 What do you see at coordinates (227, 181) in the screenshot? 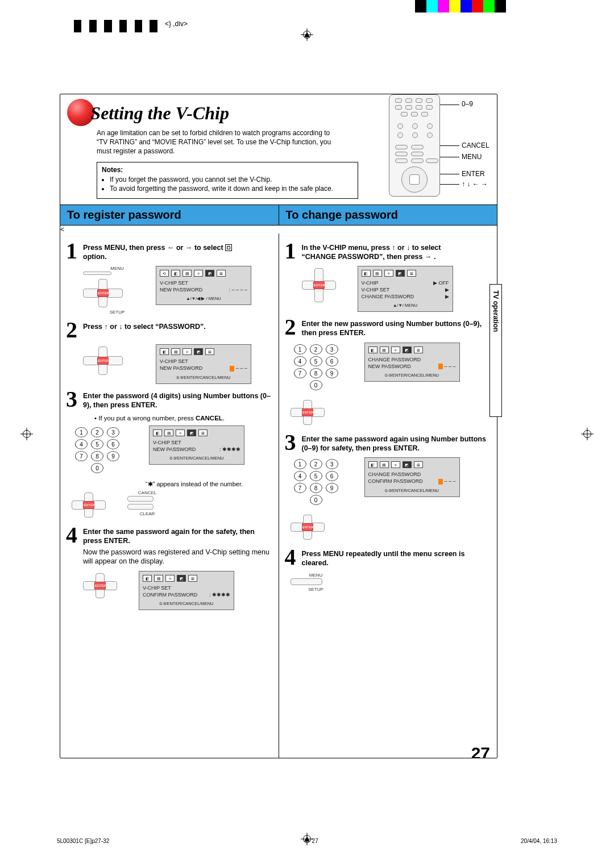
I see `notes-box: Notes: If you forget the password, you c…` at bounding box center [227, 181].